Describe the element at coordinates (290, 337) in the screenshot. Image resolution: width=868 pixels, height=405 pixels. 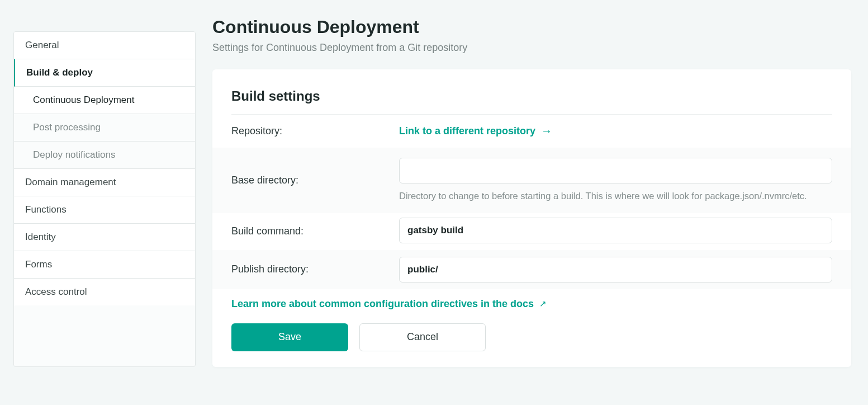
I see `save-button: Save` at that location.